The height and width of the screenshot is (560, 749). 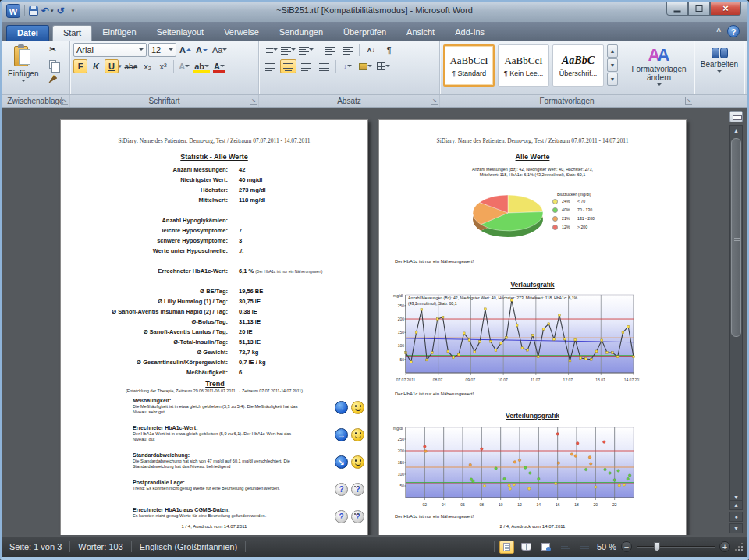 I want to click on bold-button: F, so click(x=80, y=66).